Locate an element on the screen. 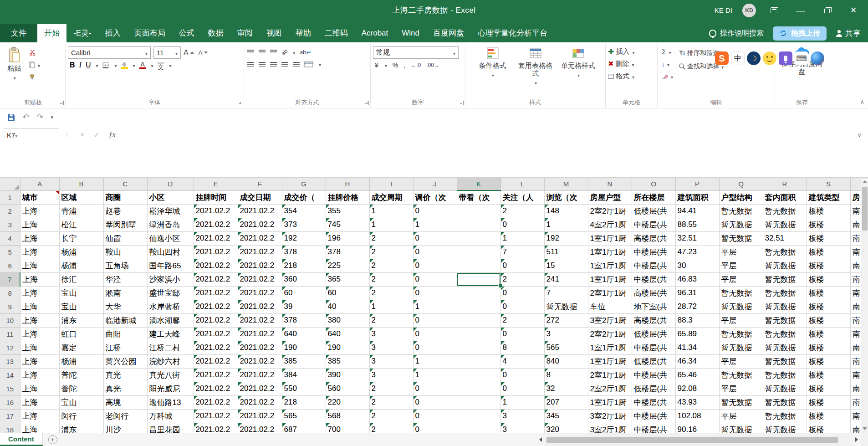  cell-F5: 2021.02.2 is located at coordinates (260, 252).